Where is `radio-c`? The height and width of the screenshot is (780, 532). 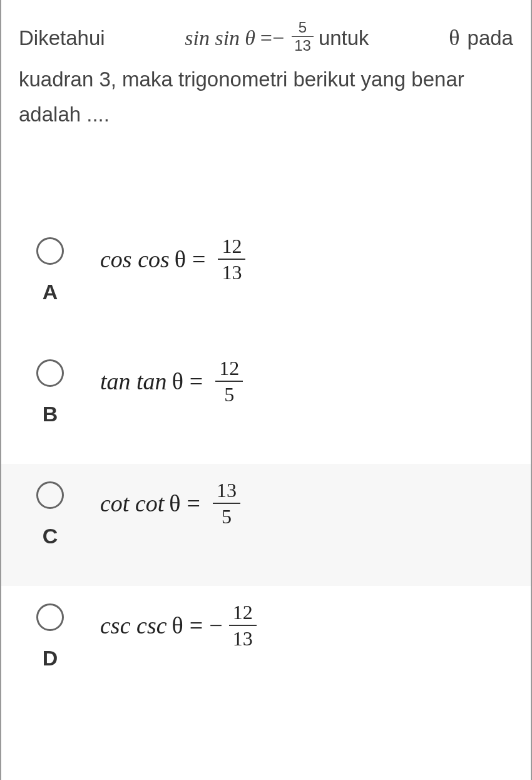 radio-c is located at coordinates (50, 495).